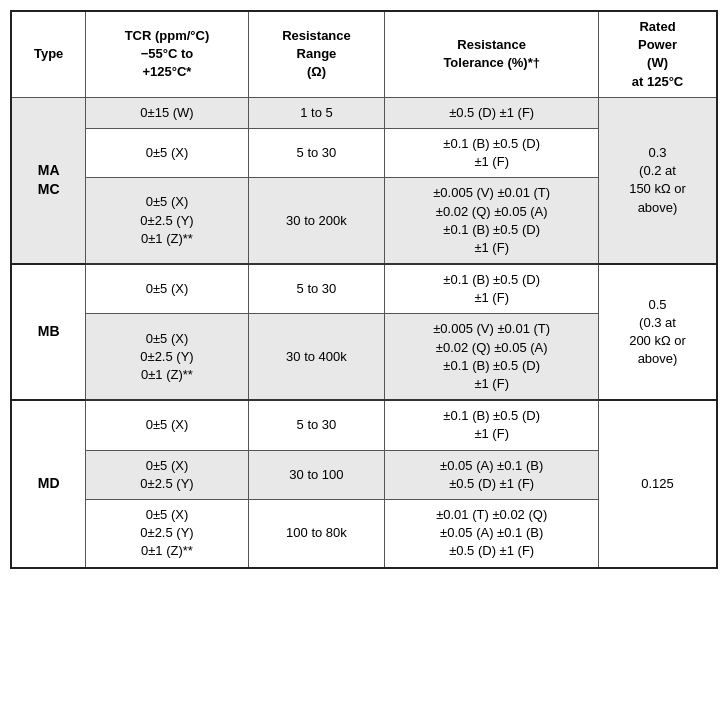 Image resolution: width=728 pixels, height=725 pixels. I want to click on rated-power-cell: 0.5(0.3 at200 kΩ orabove), so click(658, 332).